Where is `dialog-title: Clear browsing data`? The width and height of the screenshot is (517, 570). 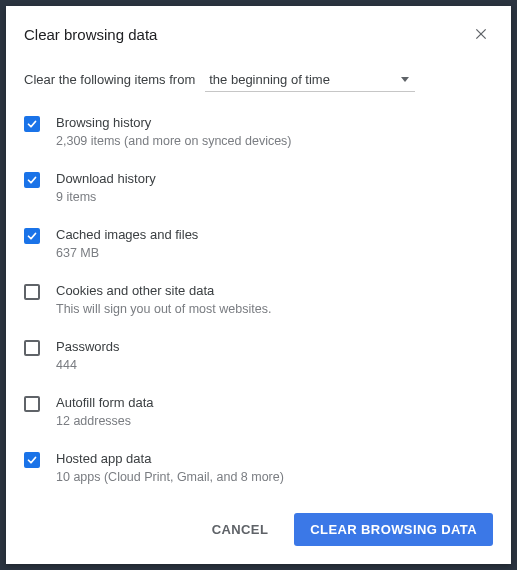
dialog-title: Clear browsing data is located at coordinates (246, 34).